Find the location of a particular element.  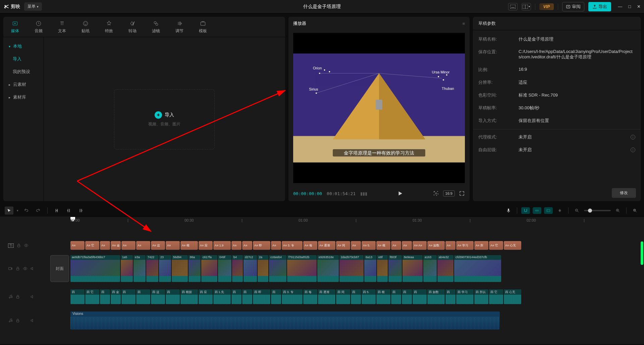

audio-clip: 四 逐渐 is located at coordinates (327, 297).